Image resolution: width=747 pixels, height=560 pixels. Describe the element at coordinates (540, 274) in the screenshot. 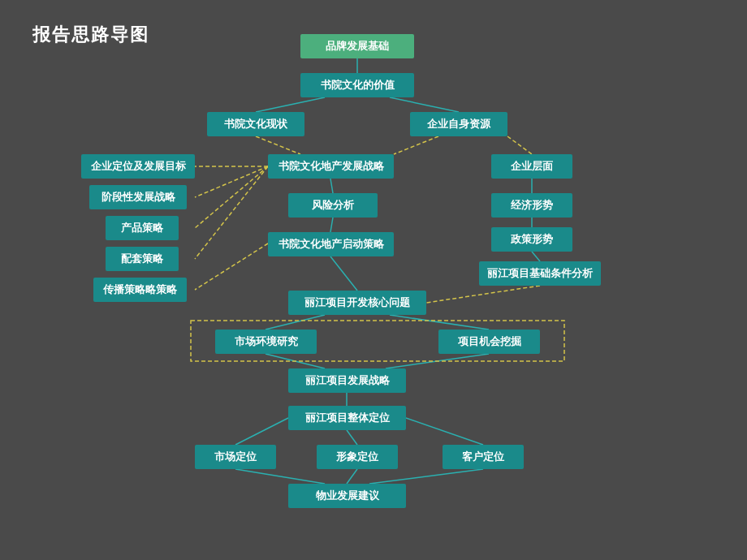

I see `node-lijiang_base: 丽江项目基础条件分析` at that location.